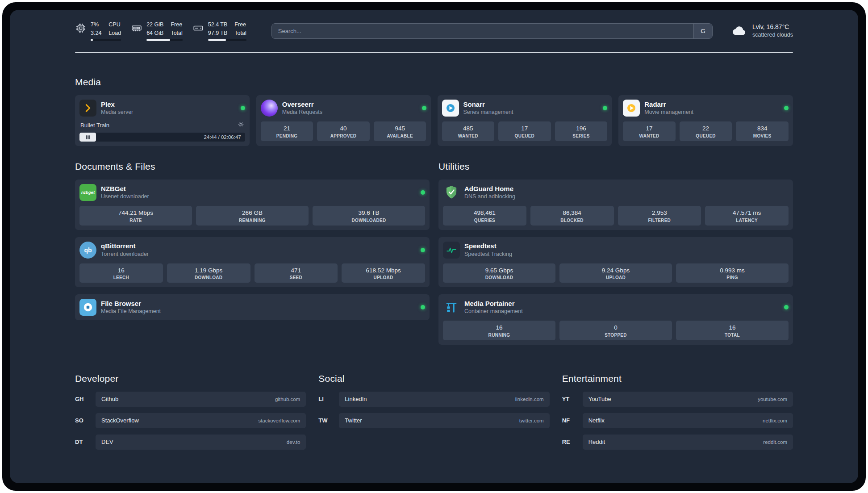 This screenshot has height=493, width=868. Describe the element at coordinates (499, 335) in the screenshot. I see `stat-label: RUNNING` at that location.